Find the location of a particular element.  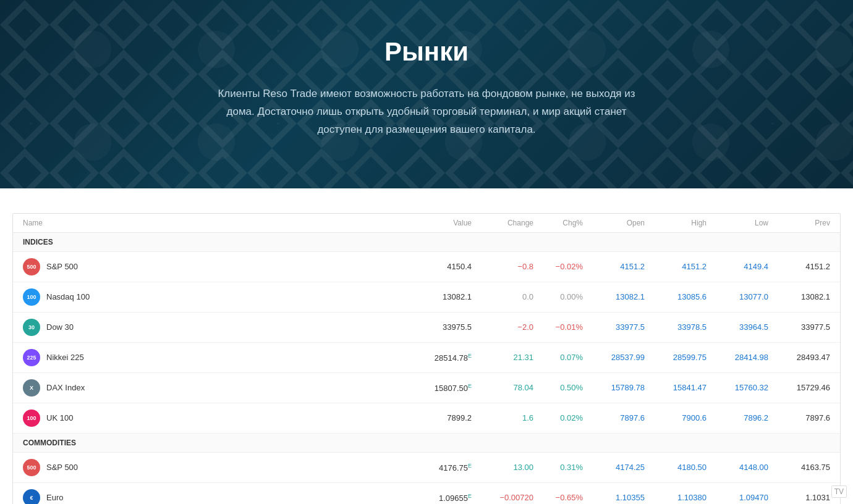

open-cell: 1.10355 is located at coordinates (614, 498).